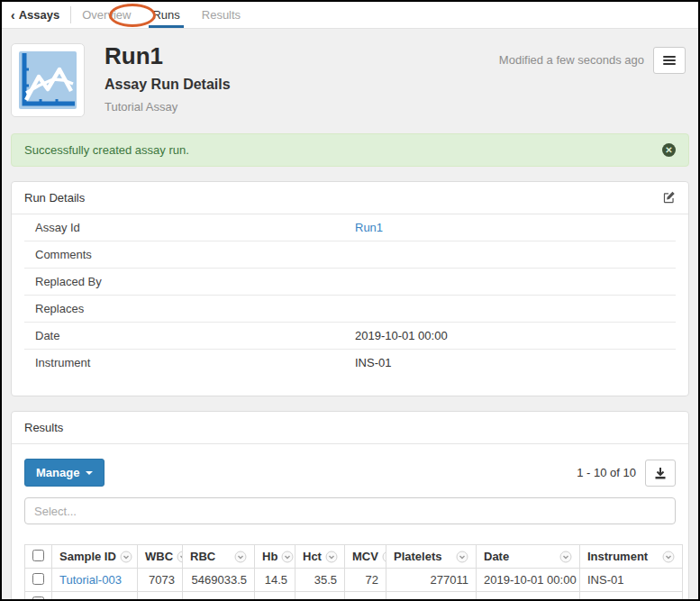  Describe the element at coordinates (166, 14) in the screenshot. I see `tab-runs-label: Runs` at that location.